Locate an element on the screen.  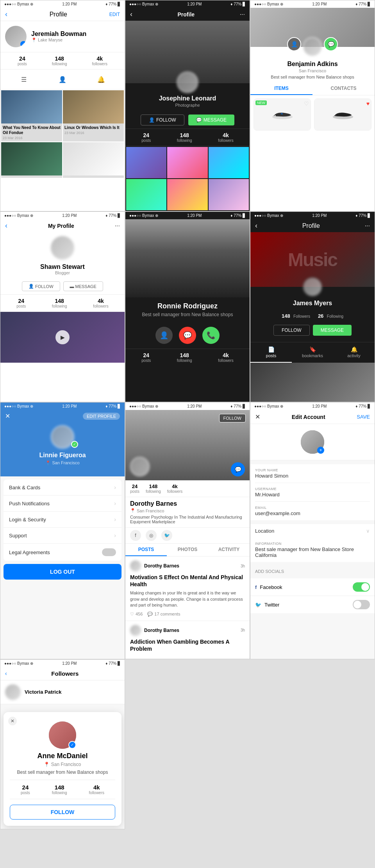
p6-tab-activity: 🔔 activity is located at coordinates (354, 353).